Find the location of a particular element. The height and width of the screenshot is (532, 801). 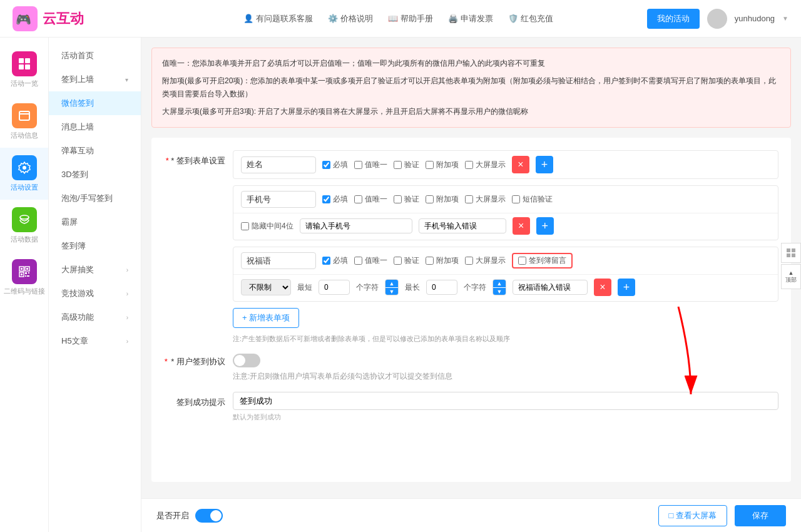

blessing-unique-checkbox is located at coordinates (358, 260).